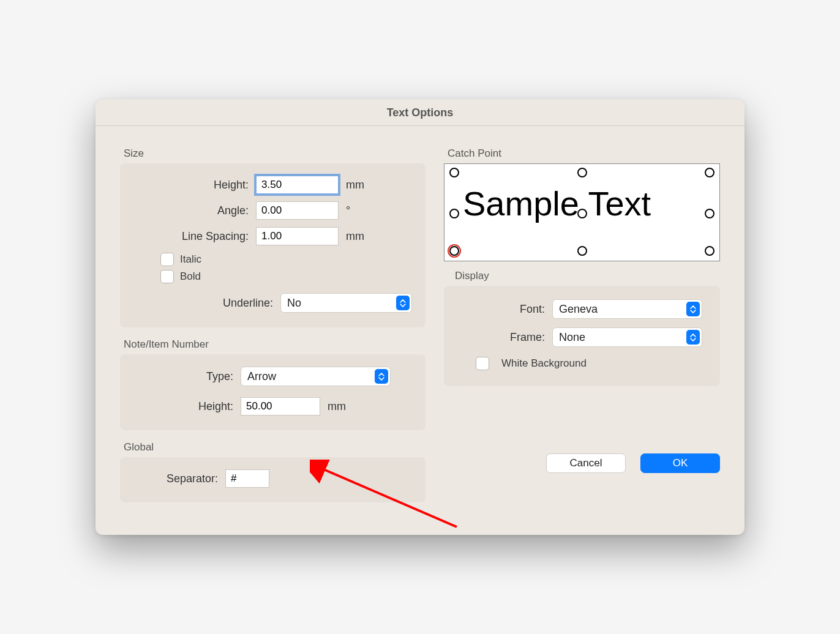  What do you see at coordinates (582, 214) in the screenshot?
I see `catch-point-middle-center` at bounding box center [582, 214].